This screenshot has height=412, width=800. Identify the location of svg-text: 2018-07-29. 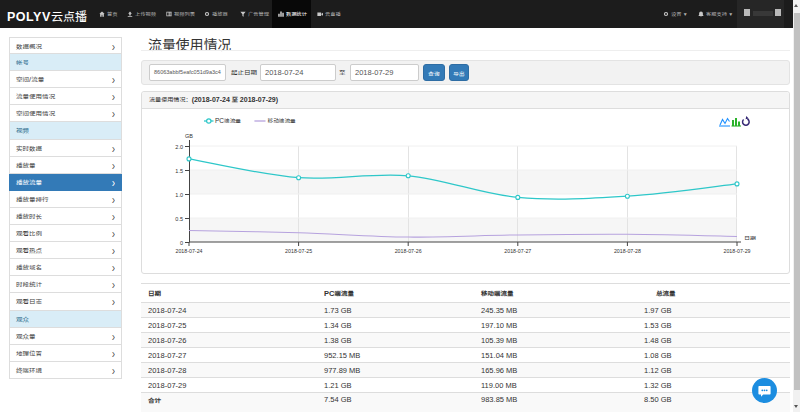
(738, 251).